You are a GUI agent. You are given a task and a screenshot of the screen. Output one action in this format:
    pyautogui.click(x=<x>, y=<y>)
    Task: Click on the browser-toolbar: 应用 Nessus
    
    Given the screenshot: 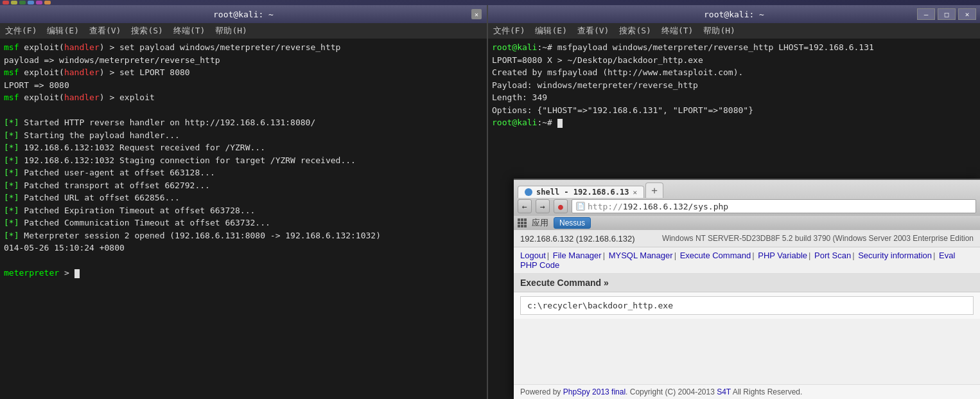 What is the action you would take?
    pyautogui.click(x=747, y=223)
    